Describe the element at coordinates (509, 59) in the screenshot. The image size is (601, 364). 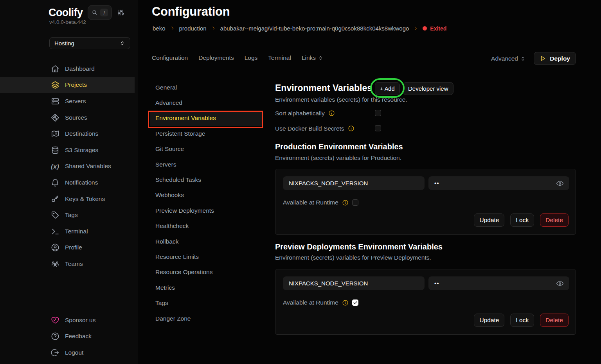
I see `advanced-dropdown: Advanced` at that location.